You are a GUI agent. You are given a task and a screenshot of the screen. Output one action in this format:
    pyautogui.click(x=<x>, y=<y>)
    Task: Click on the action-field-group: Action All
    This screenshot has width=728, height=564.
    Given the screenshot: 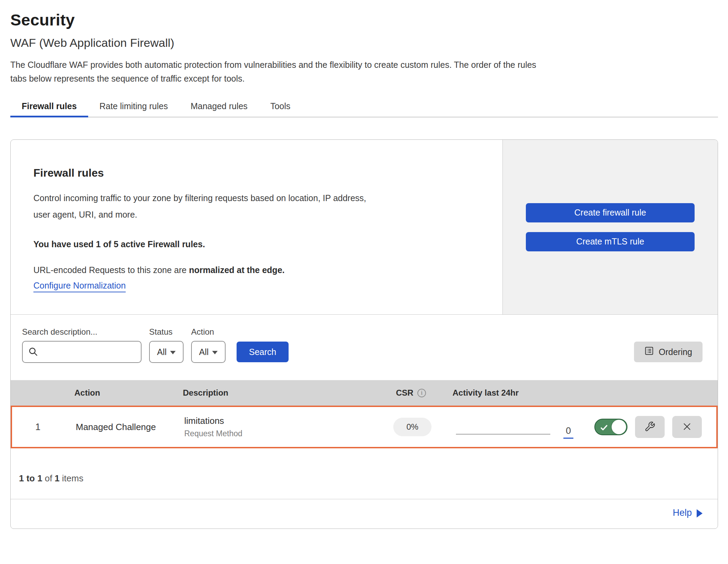 What is the action you would take?
    pyautogui.click(x=208, y=345)
    